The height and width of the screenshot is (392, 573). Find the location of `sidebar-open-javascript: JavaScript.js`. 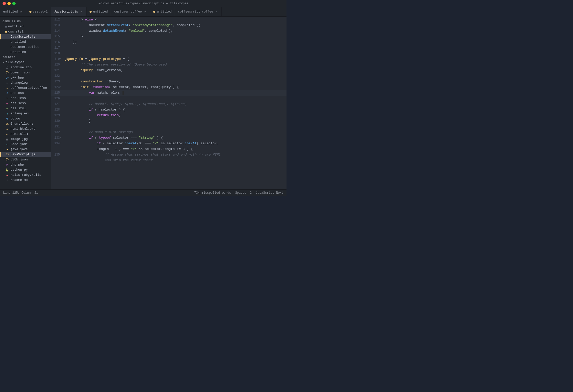

sidebar-open-javascript: JavaScript.js is located at coordinates (26, 37).